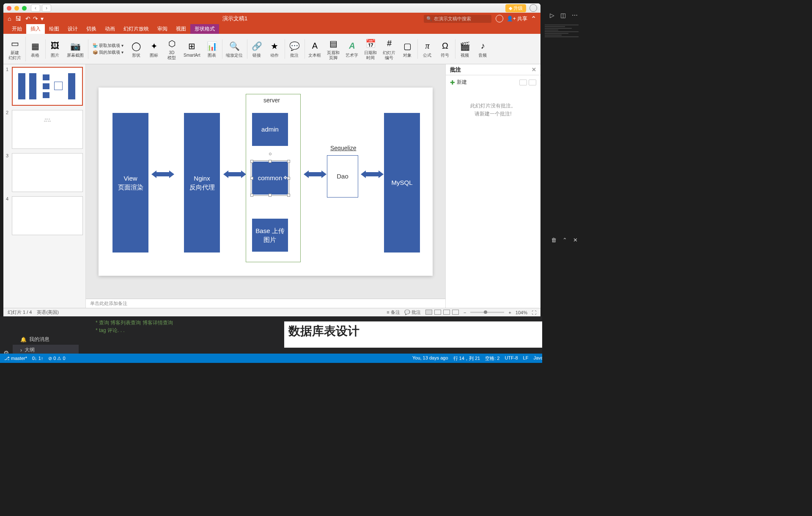 The height and width of the screenshot is (516, 812). Describe the element at coordinates (91, 29) in the screenshot. I see `tab-transition: 切换` at that location.